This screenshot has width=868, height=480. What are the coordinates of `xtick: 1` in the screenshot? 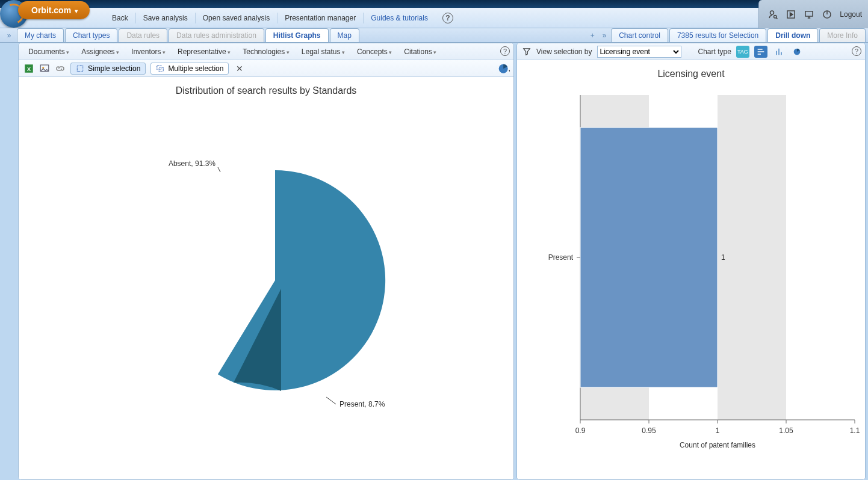 It's located at (718, 431).